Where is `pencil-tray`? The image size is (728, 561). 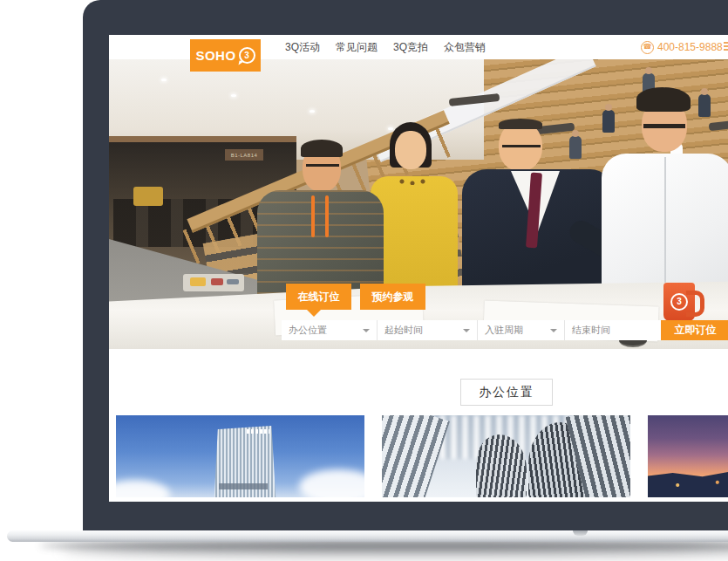 pencil-tray is located at coordinates (214, 283).